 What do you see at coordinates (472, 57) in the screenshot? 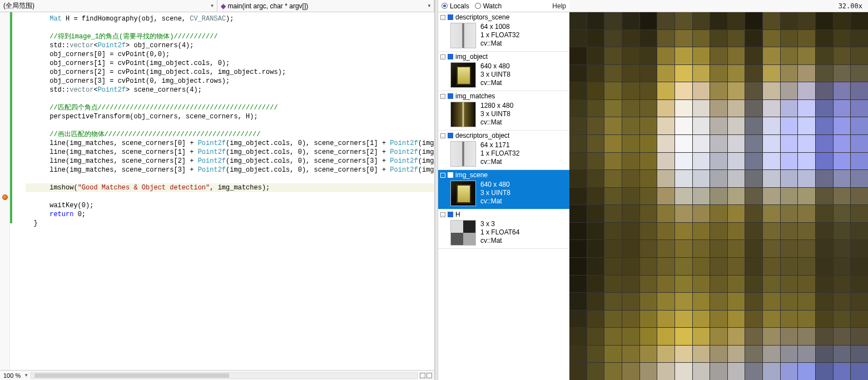
I see `var-name: img_object` at bounding box center [472, 57].